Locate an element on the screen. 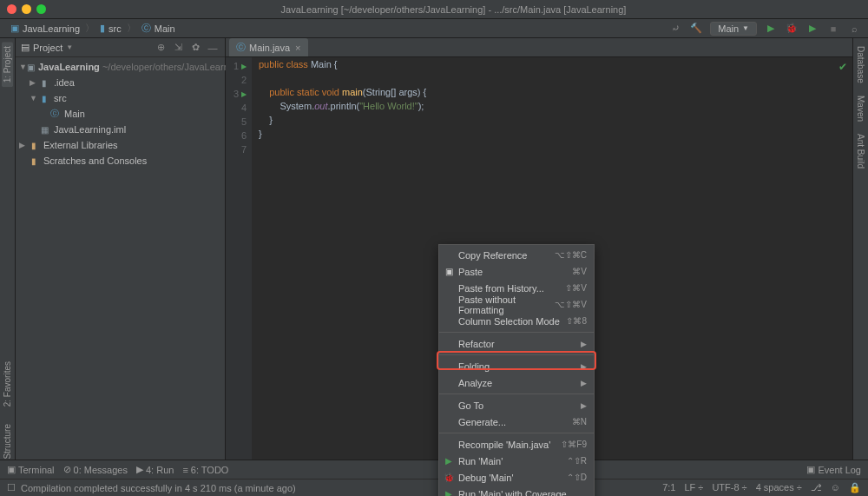  status-bar: ☐ Compilation completed successfully in … is located at coordinates (434, 487).